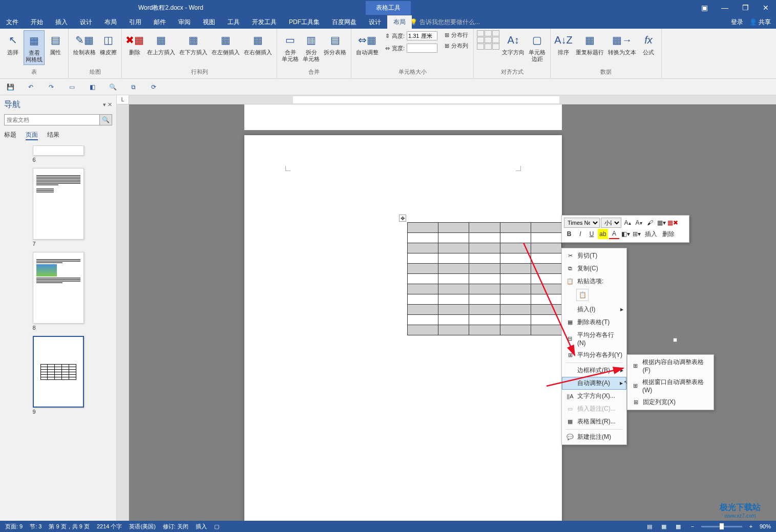 This screenshot has height=532, width=776. What do you see at coordinates (10, 135) in the screenshot?
I see `nav-tab-headings: 标题` at bounding box center [10, 135].